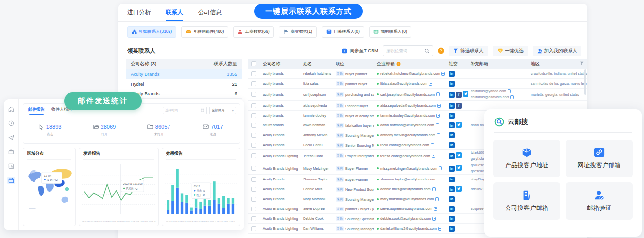 The image size is (644, 238). What do you see at coordinates (441, 51) in the screenshot?
I see `help-icon: ?` at bounding box center [441, 51].